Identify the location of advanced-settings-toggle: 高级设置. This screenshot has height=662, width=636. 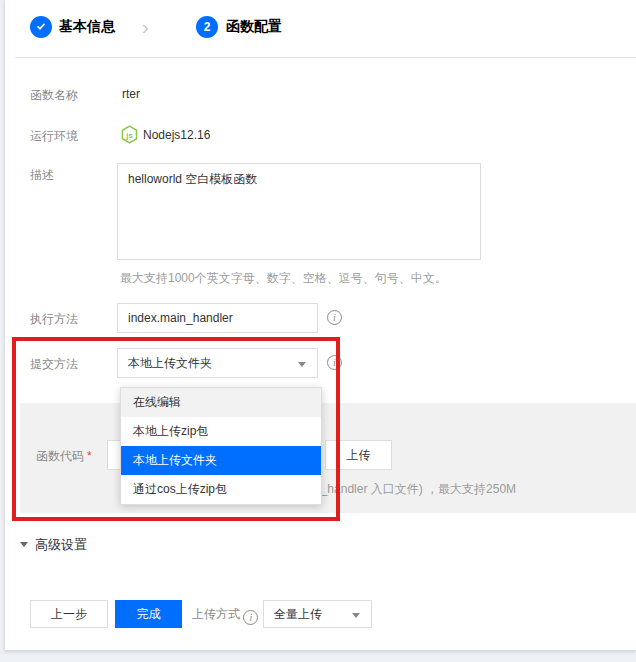
(54, 545).